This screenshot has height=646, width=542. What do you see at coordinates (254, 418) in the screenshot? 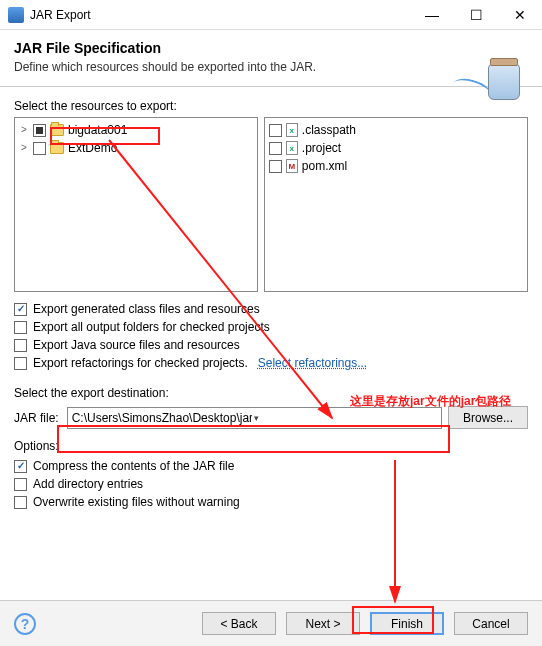
I see `jar-file-input: C:\Users\SimonsZhao\Desktop\jar\JarDemo.…` at bounding box center [254, 418].